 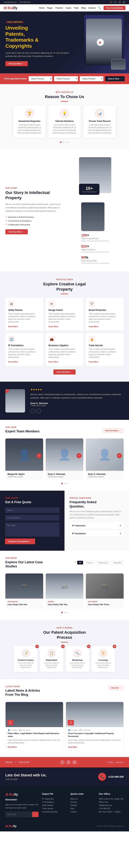 I want to click on blog-card-2: 26 Oct 👤 B. Sharpe 💬 0 Comments From Con…, so click(x=95, y=726).